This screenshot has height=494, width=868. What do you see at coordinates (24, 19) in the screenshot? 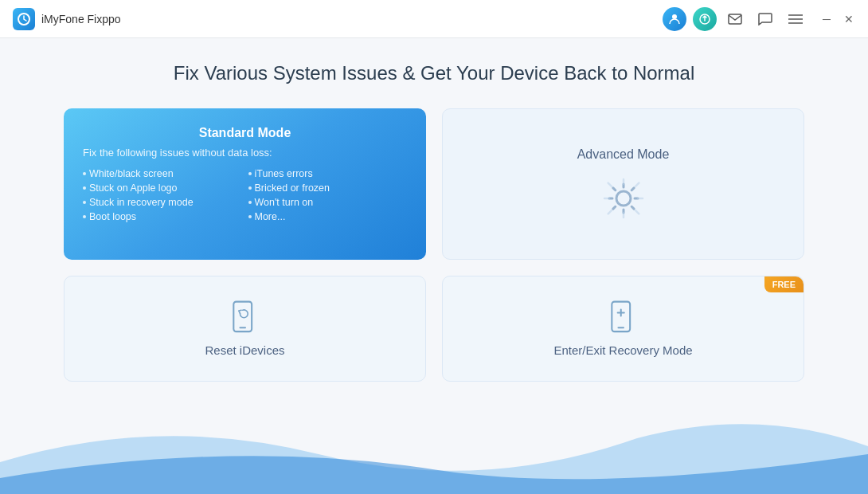
I see `app-logo` at bounding box center [24, 19].